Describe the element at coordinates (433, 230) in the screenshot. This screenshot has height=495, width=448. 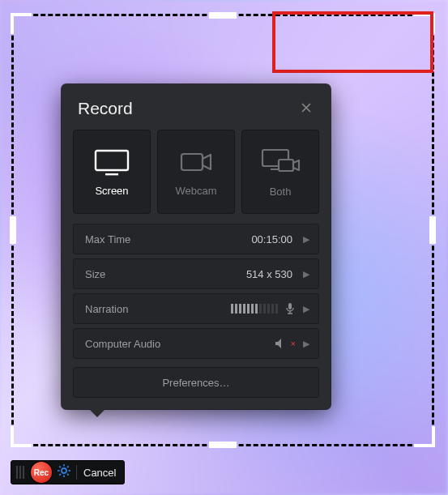
I see `resize-handle-right` at that location.